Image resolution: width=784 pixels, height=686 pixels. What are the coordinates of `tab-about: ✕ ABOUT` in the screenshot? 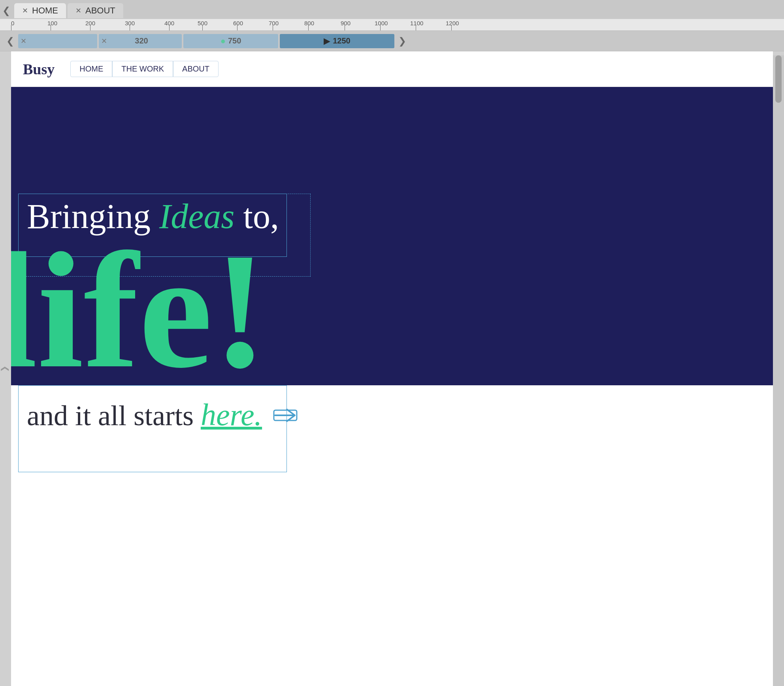 It's located at (96, 11).